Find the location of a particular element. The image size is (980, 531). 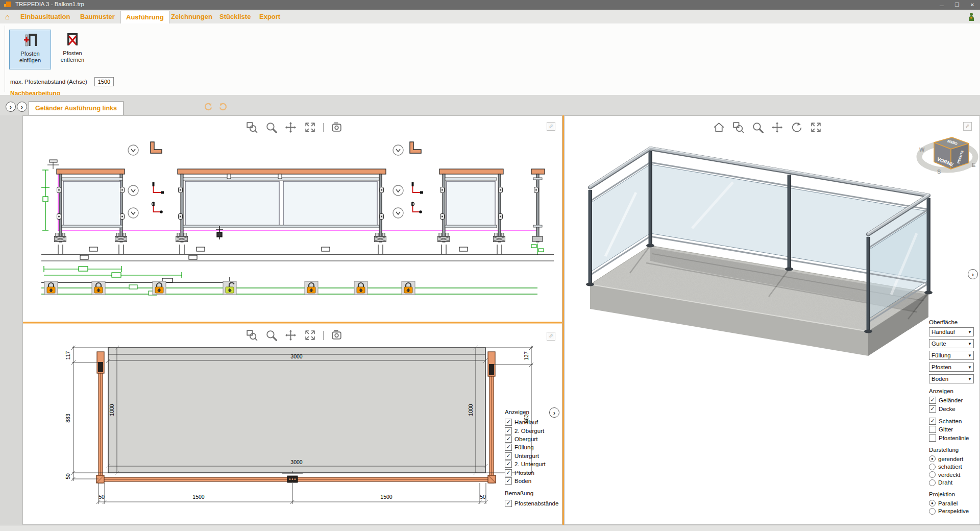

menu-export: Export is located at coordinates (270, 16).